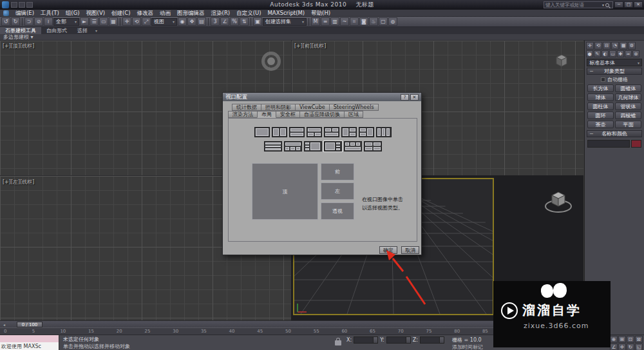 The image size is (644, 350). Describe the element at coordinates (629, 124) in the screenshot. I see `object-type-button-9: 平面` at that location.